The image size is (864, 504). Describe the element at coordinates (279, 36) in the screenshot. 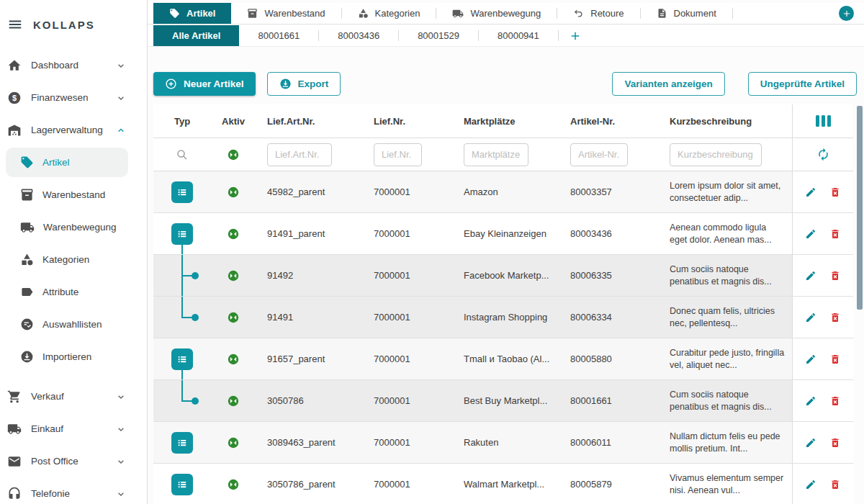

I see `tab-article-80001661: 80001661` at that location.